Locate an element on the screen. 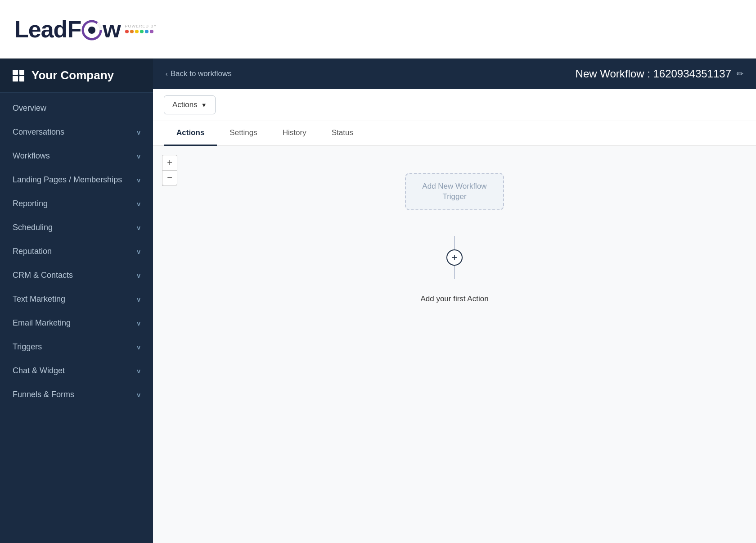 Image resolution: width=756 pixels, height=543 pixels. logo-o-svg is located at coordinates (92, 29).